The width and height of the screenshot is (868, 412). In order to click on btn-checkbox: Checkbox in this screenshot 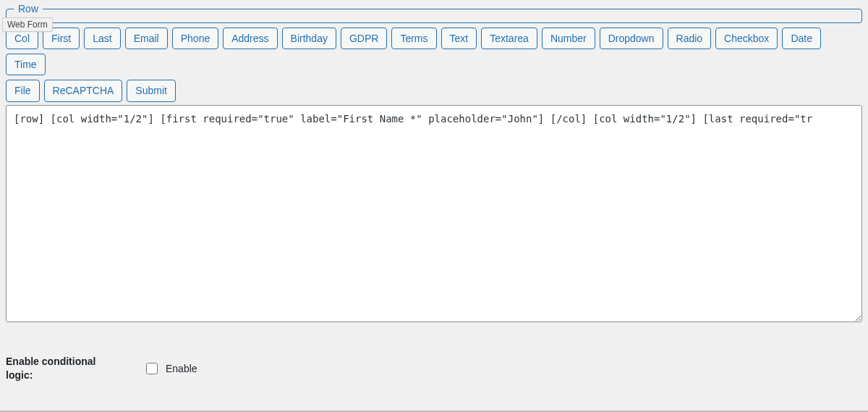, I will do `click(746, 38)`.